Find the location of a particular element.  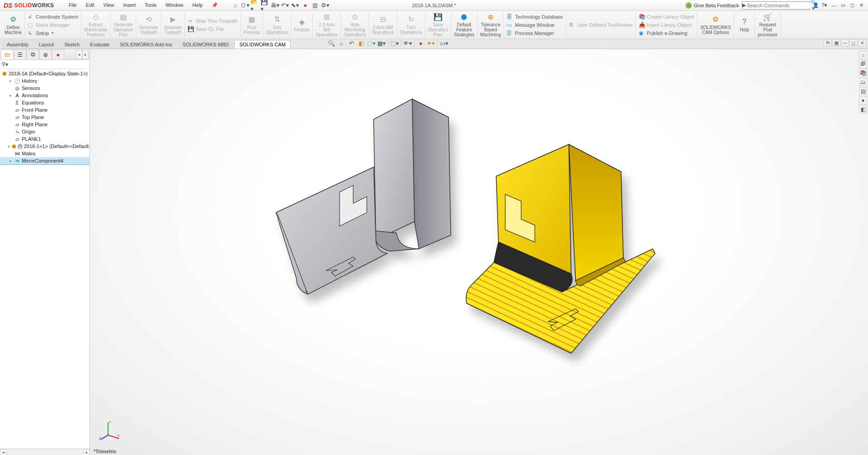

close-button: ✕ is located at coordinates (861, 5).